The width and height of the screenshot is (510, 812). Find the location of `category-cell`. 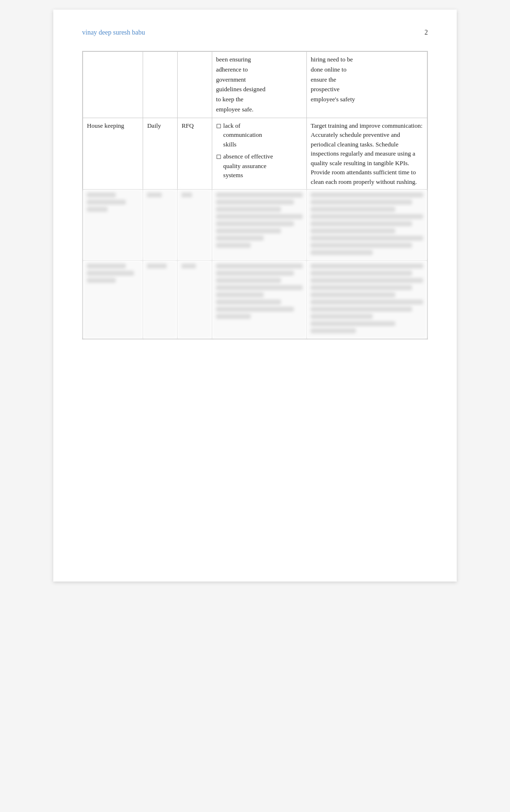

category-cell is located at coordinates (113, 85).